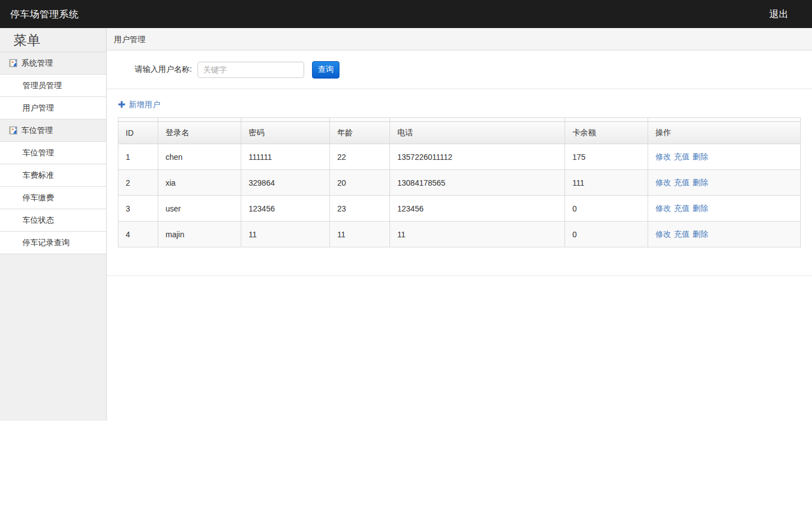 Image resolution: width=812 pixels, height=529 pixels. What do you see at coordinates (360, 183) in the screenshot?
I see `cell-age: 20` at bounding box center [360, 183].